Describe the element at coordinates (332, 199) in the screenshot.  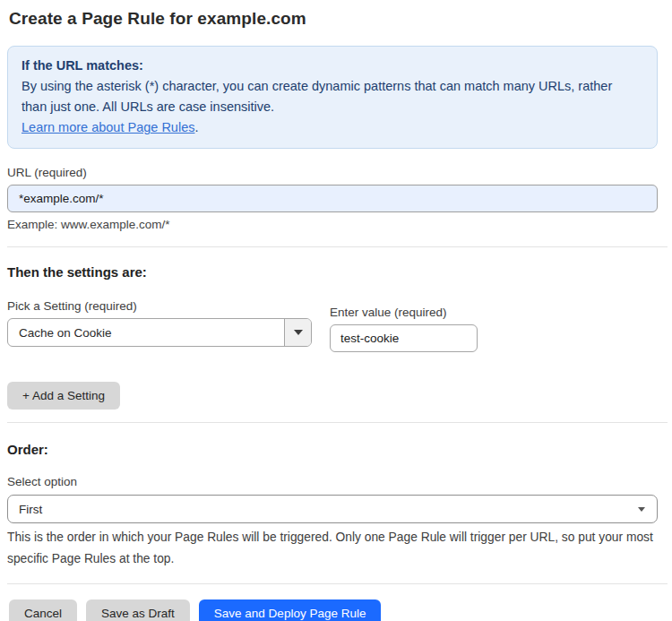
I see `url-section: URL (required) Example: www.example.com/…` at that location.